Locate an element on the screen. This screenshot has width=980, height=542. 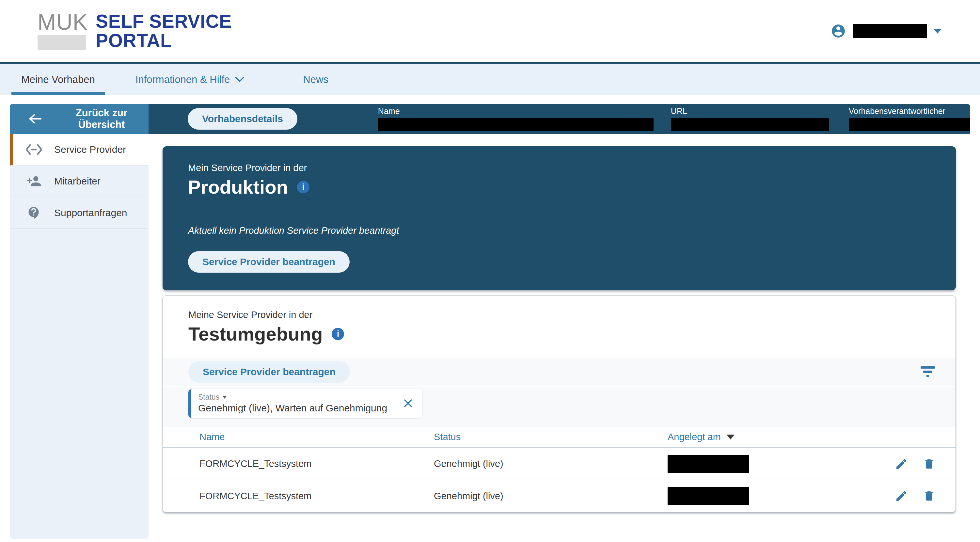
field-url-redacted is located at coordinates (750, 125).